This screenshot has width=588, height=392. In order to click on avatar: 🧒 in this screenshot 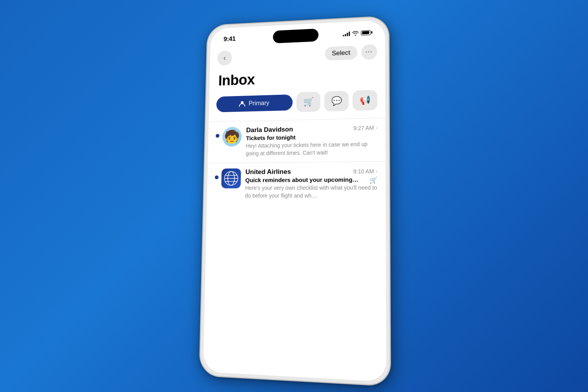, I will do `click(232, 136)`.